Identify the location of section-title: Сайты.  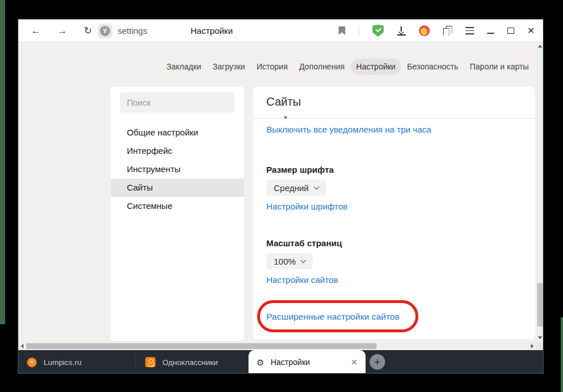
(284, 102).